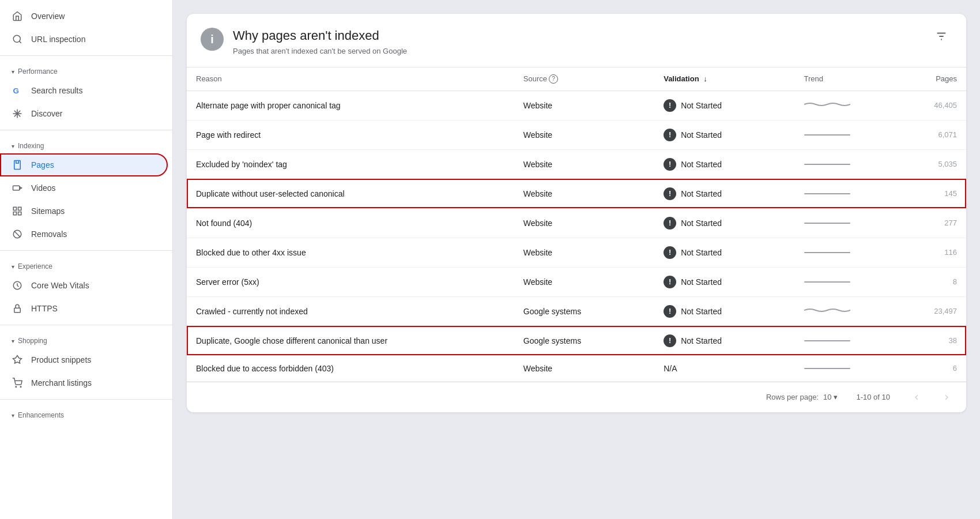 Image resolution: width=980 pixels, height=519 pixels. I want to click on sidebar-item-label: HTTPS, so click(44, 309).